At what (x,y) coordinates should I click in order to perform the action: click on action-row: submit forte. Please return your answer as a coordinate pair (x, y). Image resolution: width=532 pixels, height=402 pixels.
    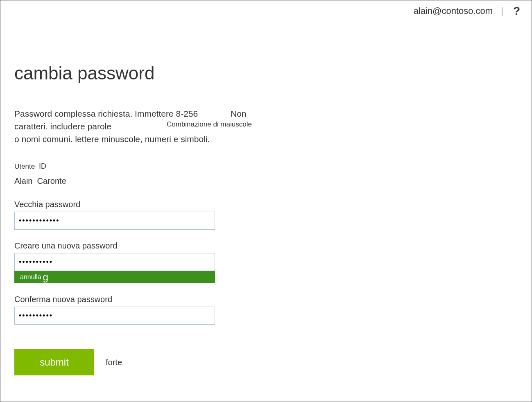
    Looking at the image, I should click on (273, 362).